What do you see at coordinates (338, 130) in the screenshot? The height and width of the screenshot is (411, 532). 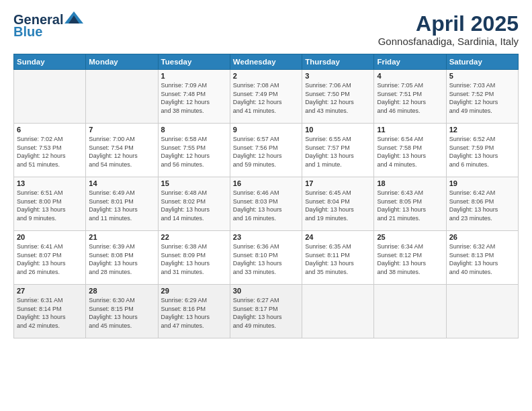 I see `day-number: 10` at bounding box center [338, 130].